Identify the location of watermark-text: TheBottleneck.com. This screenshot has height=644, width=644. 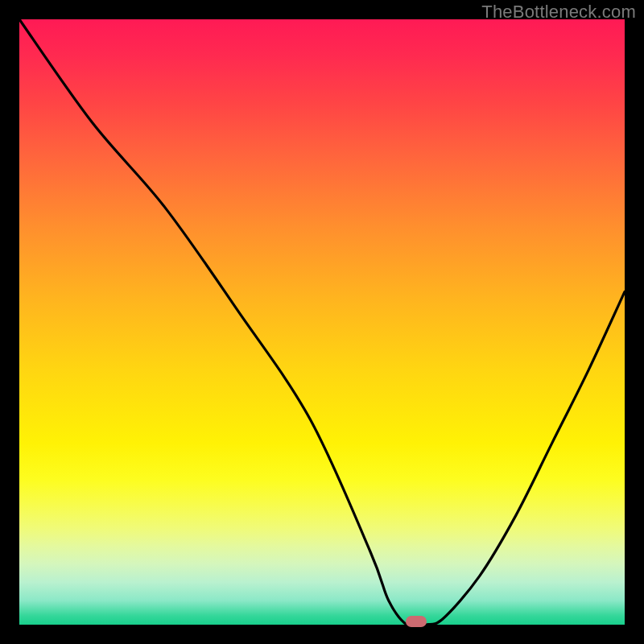
(559, 12).